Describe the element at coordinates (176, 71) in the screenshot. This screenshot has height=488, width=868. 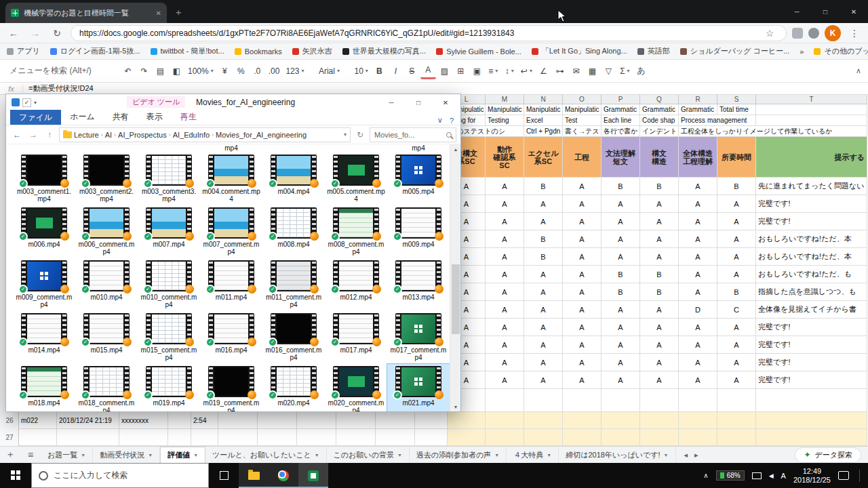
I see `paint-format-button: ◧` at that location.